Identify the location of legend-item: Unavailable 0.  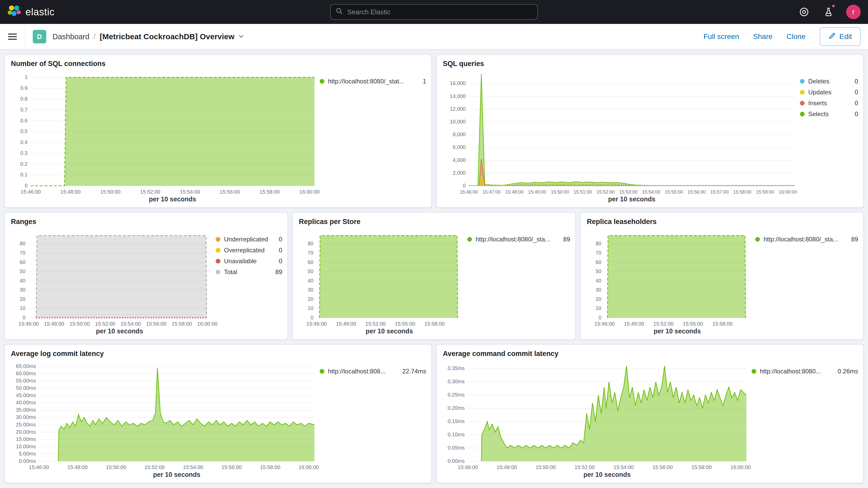
(249, 261).